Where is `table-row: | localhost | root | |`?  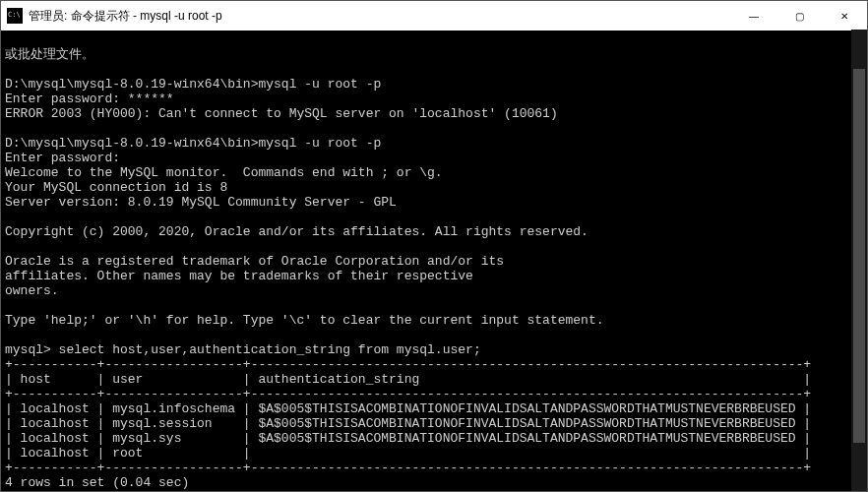 table-row: | localhost | root | | is located at coordinates (407, 453).